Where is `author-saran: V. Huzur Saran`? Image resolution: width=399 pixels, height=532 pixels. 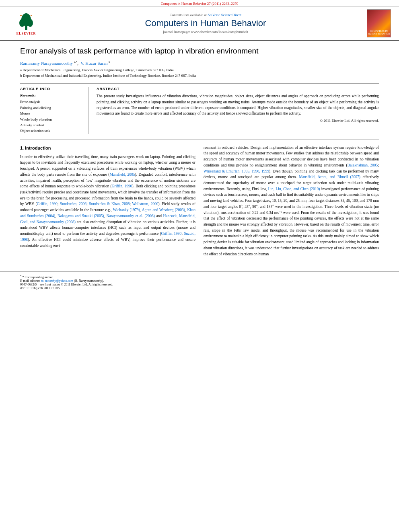
author-saran: V. Huzur Saran is located at coordinates (94, 63).